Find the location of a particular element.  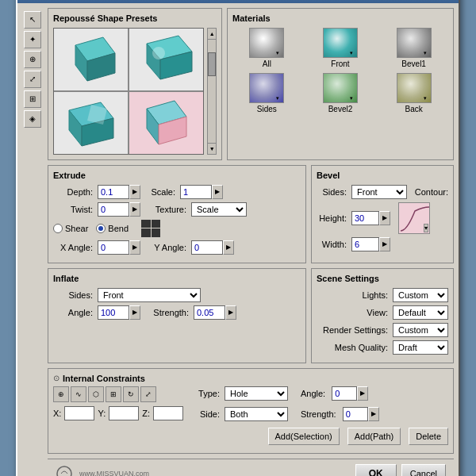

add-path-button: Add(Path) is located at coordinates (374, 436).